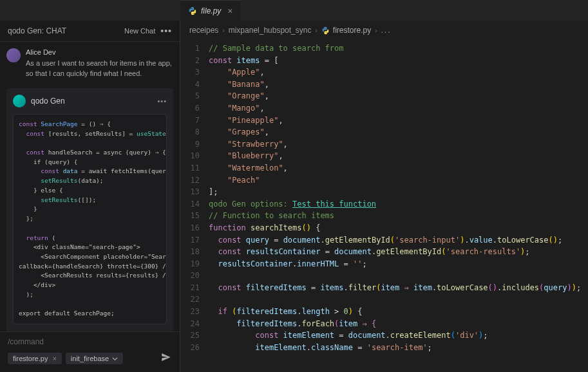 This screenshot has height=372, width=588. I want to click on breadcrumb-item: firestore.py, so click(346, 30).